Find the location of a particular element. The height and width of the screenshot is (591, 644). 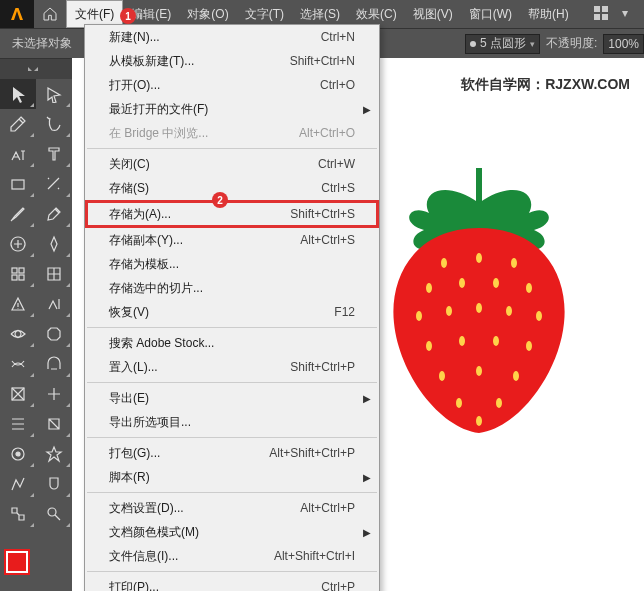

menu-item-23: 文档设置(D)...Alt+Ctrl+P is located at coordinates (232, 508).